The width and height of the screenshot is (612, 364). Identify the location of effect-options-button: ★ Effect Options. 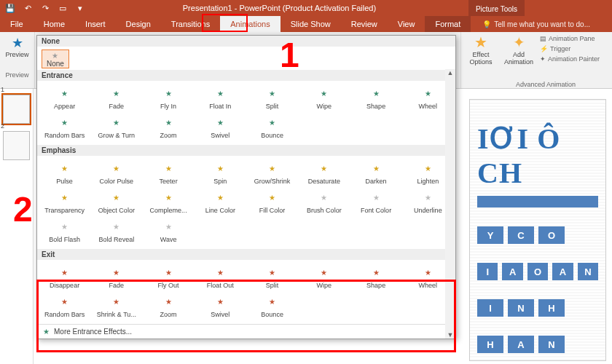
(481, 61).